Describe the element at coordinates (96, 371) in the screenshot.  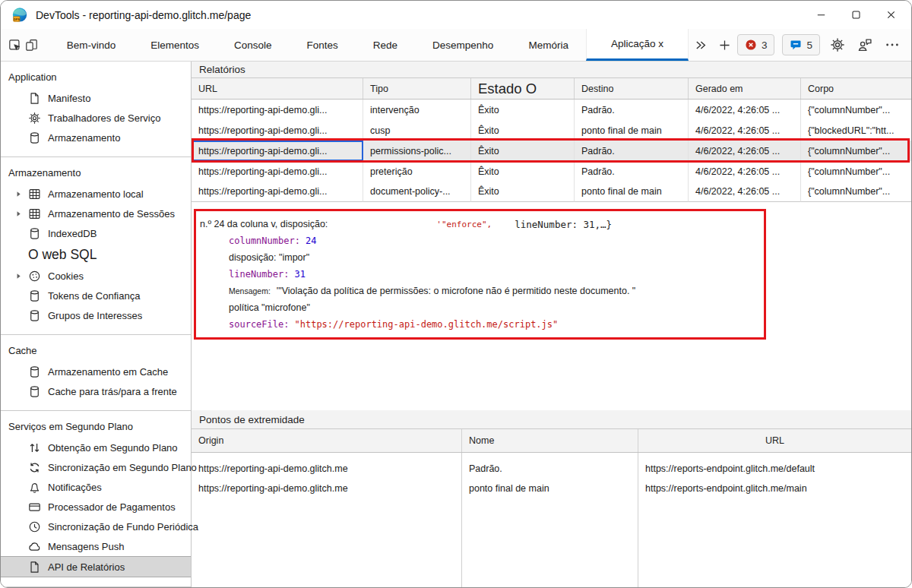
I see `sidebar-item-armazenamento-em-cache: Armazenamento em Cache` at that location.